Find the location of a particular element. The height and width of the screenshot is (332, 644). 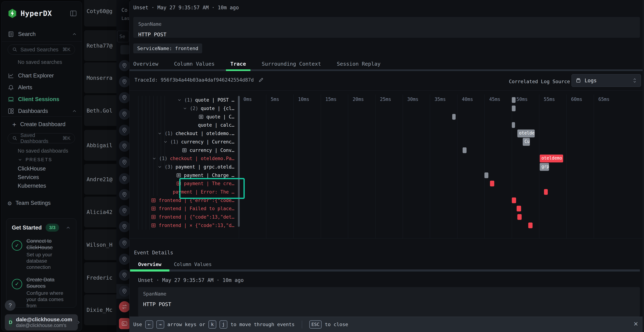

saved-dashboards-input: Saved Dashboards ⌘K is located at coordinates (42, 138).